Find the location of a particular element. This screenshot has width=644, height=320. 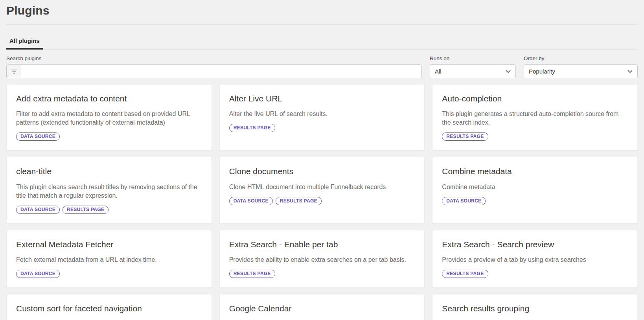

plugin-card: Extra Search - Search preview Provides a… is located at coordinates (535, 259).